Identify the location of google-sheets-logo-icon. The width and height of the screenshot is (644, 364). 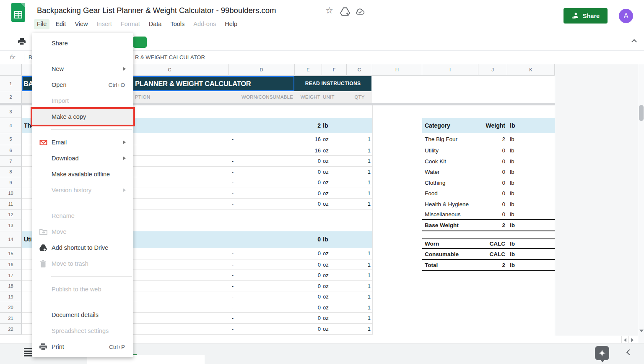
(18, 13).